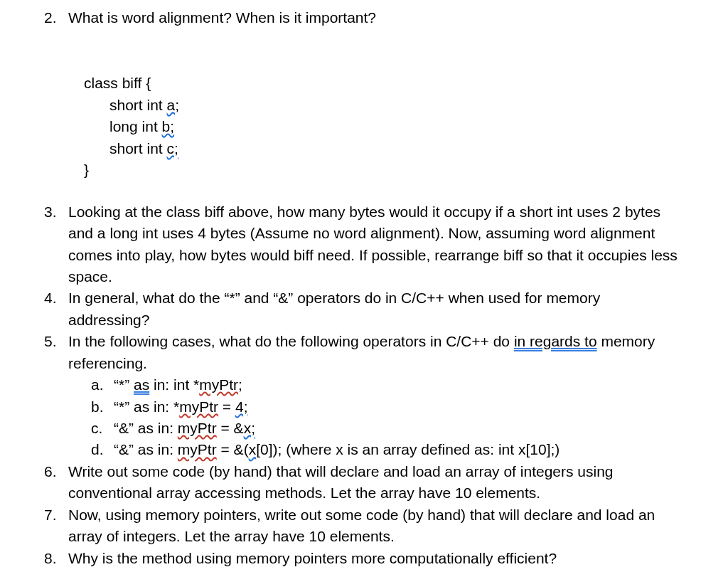  Describe the element at coordinates (138, 148) in the screenshot. I see `code-l4-keyword: short int` at that location.